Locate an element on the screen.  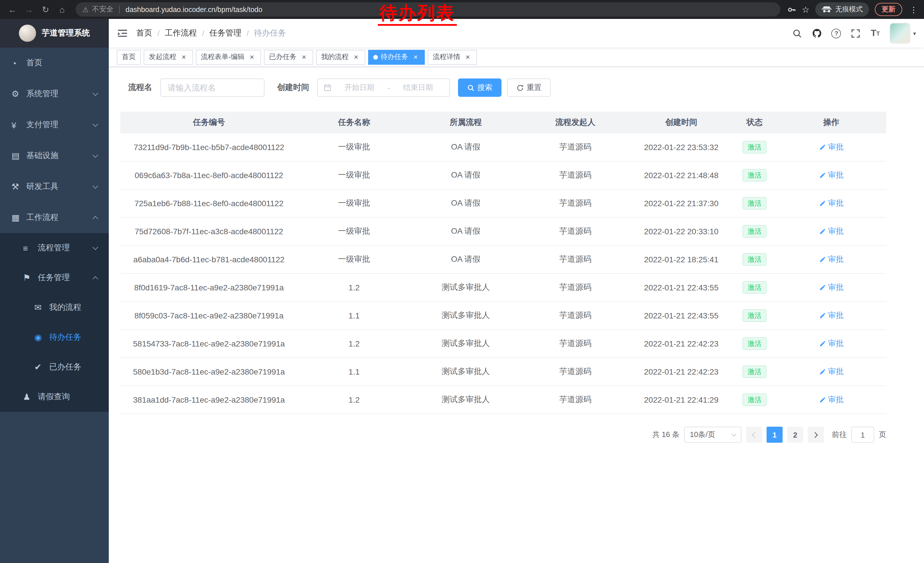
sidebar-item: ♟ 请假查询 is located at coordinates (54, 397).